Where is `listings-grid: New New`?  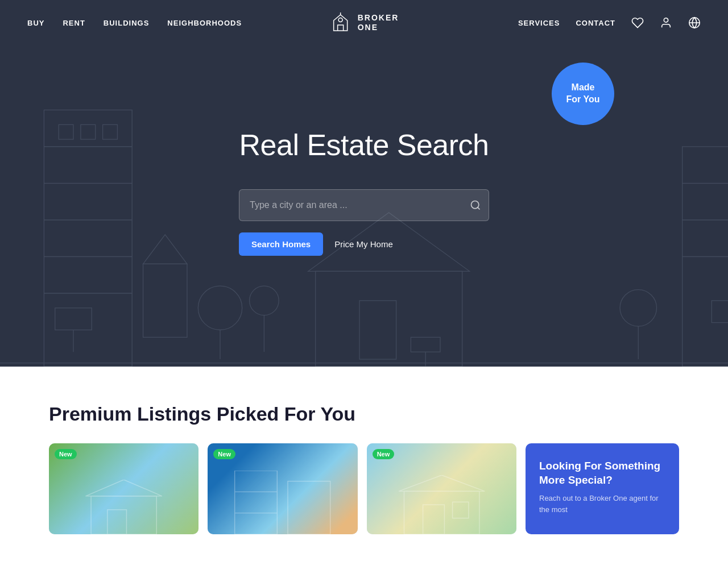 listings-grid: New New is located at coordinates (364, 489).